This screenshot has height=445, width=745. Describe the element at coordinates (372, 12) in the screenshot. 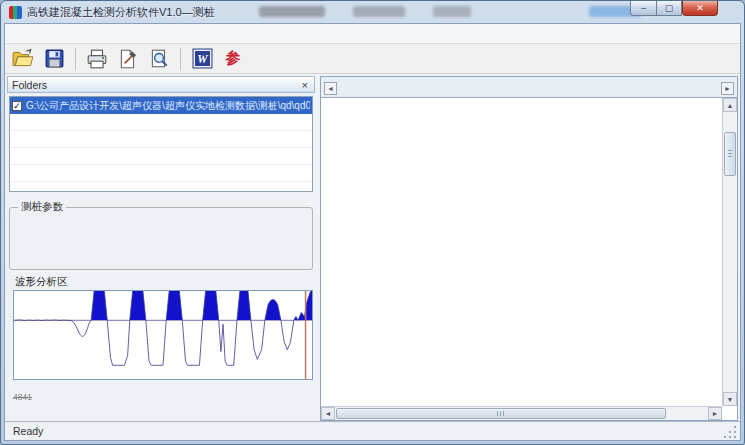

I see `title-bar: 高铁建混凝土检测分析软件V1.0—测桩 – ▢ ✕` at that location.